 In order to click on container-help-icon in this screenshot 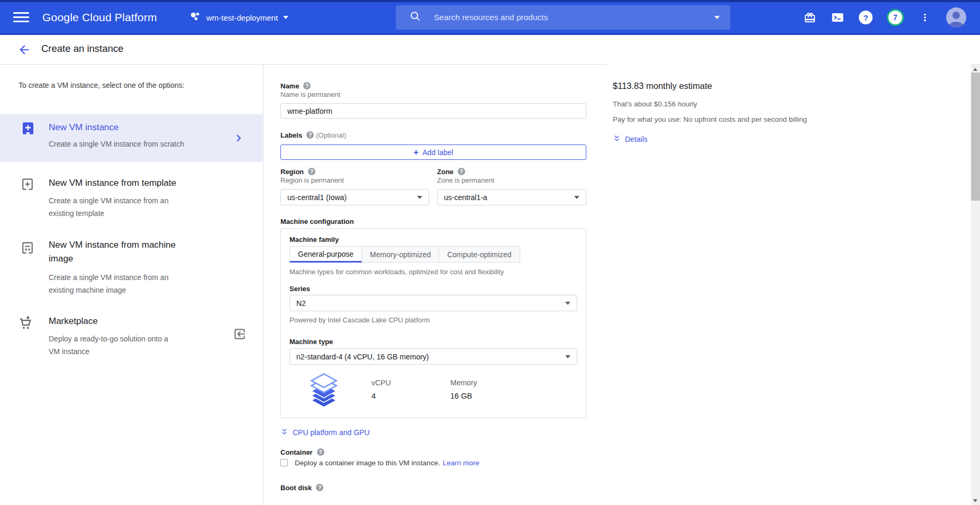, I will do `click(321, 452)`.